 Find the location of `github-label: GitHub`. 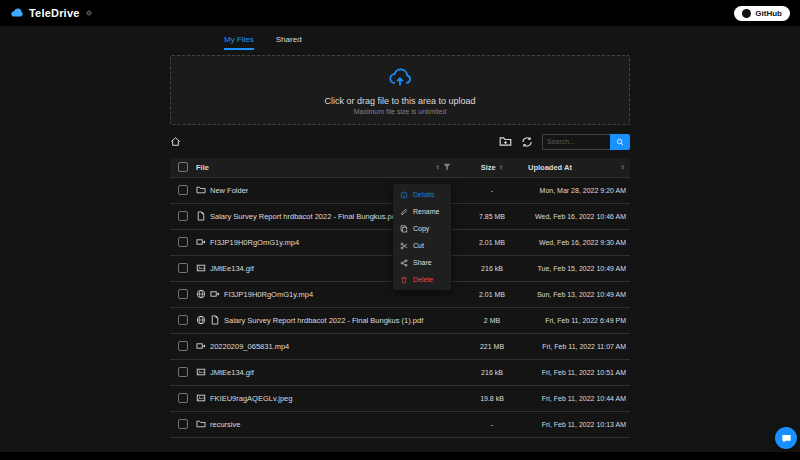

github-label: GitHub is located at coordinates (768, 14).